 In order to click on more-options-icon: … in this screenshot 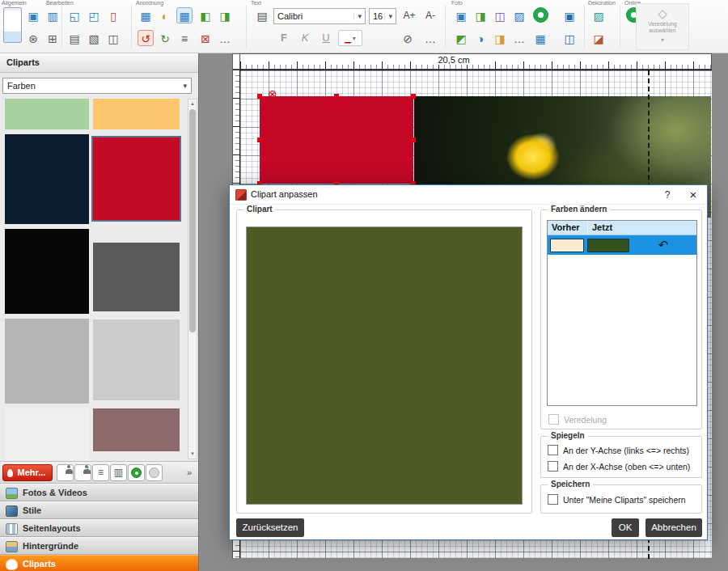, I will do `click(225, 38)`.